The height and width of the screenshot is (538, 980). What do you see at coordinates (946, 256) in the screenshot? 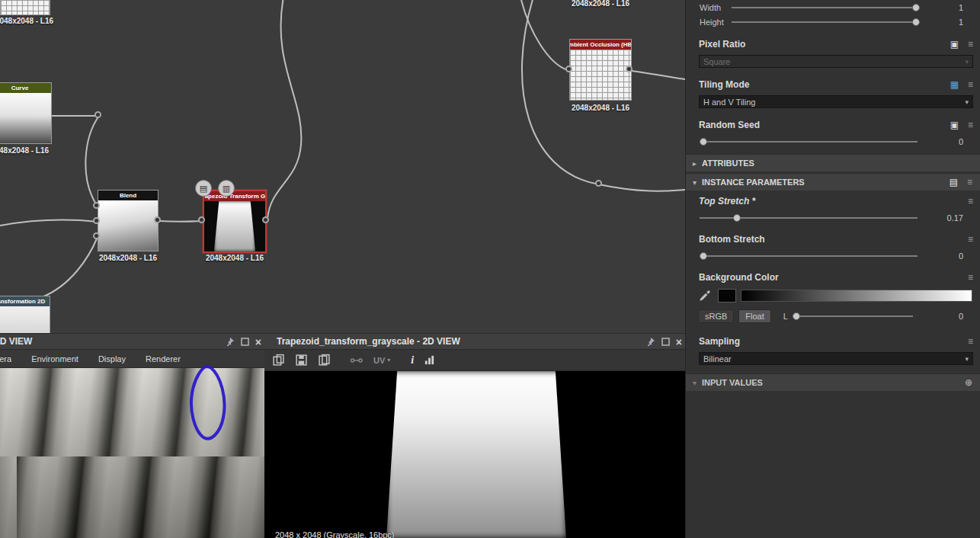
I see `bottom-stretch-value: 0` at bounding box center [946, 256].